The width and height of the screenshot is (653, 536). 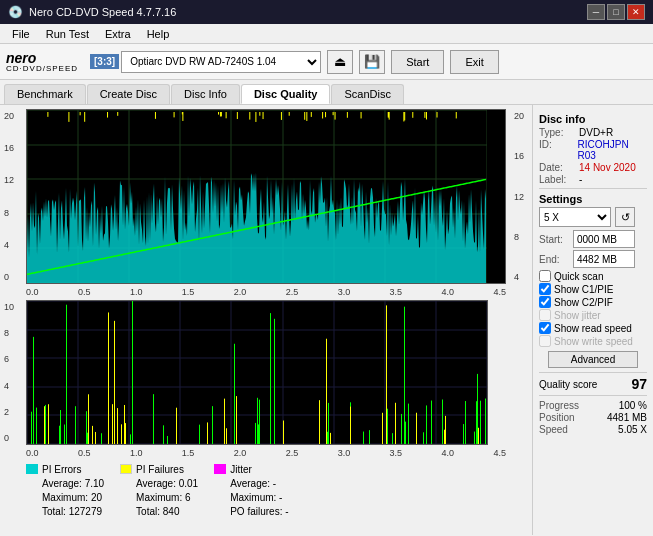 I want to click on pi-failures-avg-label: Average:, so click(x=156, y=484).